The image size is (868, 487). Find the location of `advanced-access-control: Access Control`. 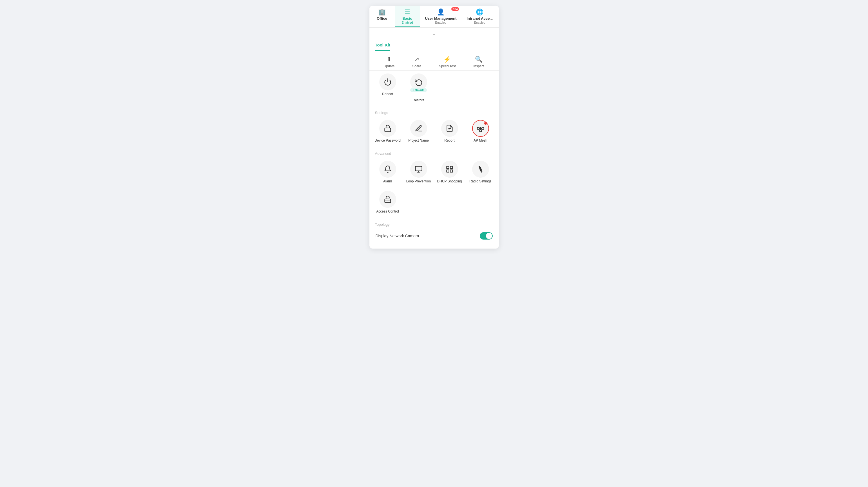

advanced-access-control: Access Control is located at coordinates (388, 202).